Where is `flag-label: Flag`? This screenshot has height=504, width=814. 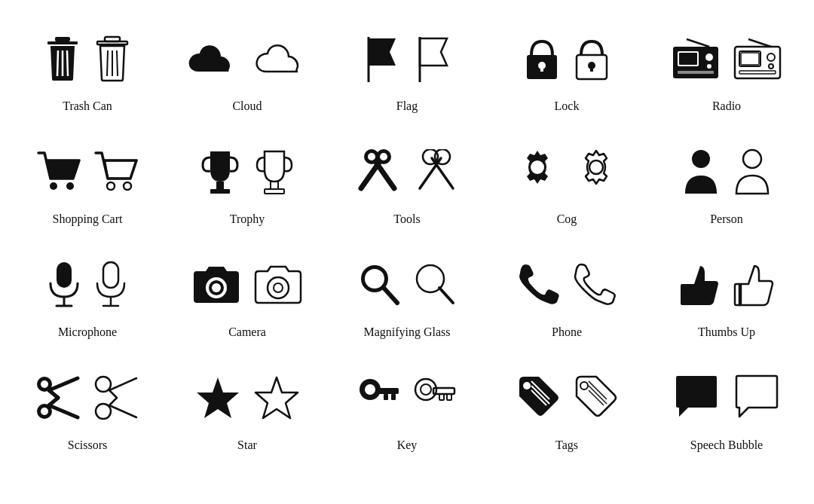
flag-label: Flag is located at coordinates (407, 106).